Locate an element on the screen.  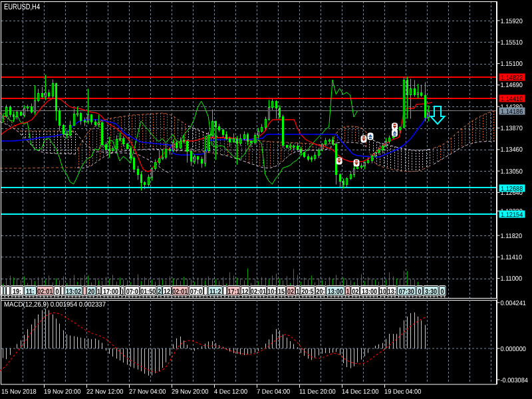
svg-text: 1.11410 is located at coordinates (512, 258).